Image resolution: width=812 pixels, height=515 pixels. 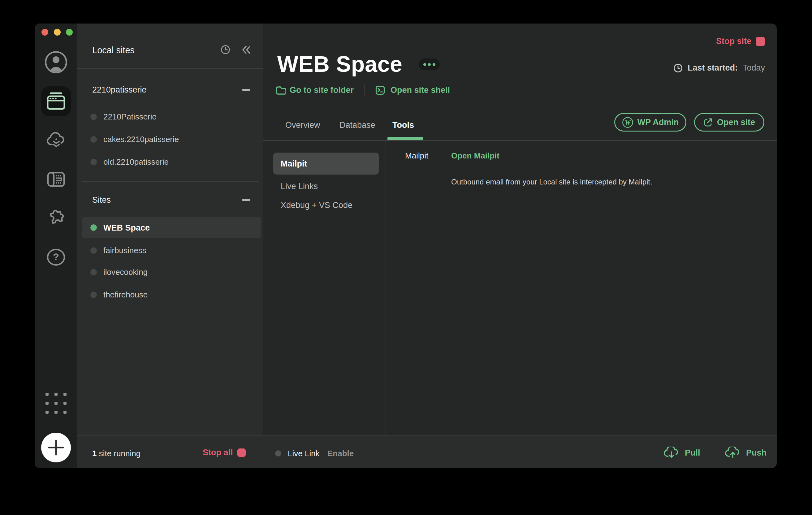 What do you see at coordinates (628, 122) in the screenshot?
I see `svg-text: W` at bounding box center [628, 122].